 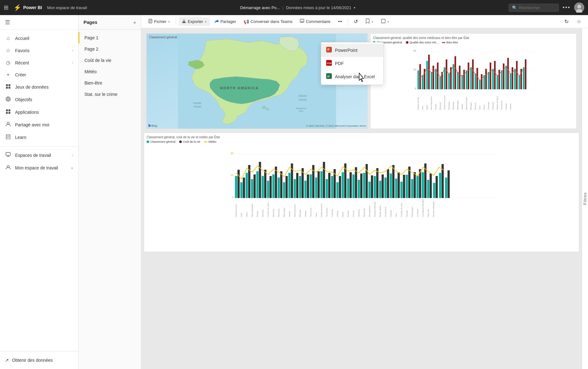 What do you see at coordinates (110, 60) in the screenshot?
I see `page-item-cout: Coût de la vie` at bounding box center [110, 60].